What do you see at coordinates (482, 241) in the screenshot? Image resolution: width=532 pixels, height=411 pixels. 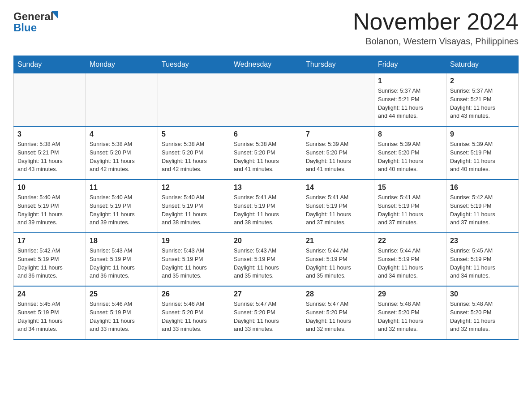 I see `day-number: 23` at bounding box center [482, 241].